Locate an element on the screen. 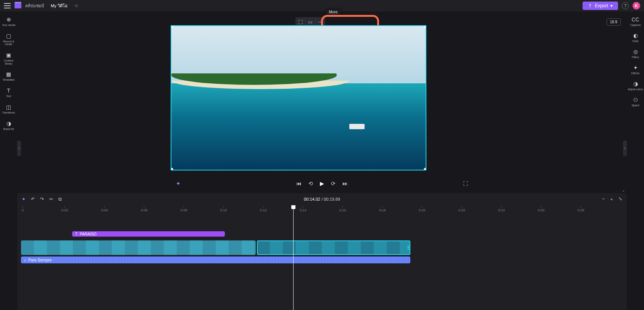 The image size is (644, 310). resize-handle-ne is located at coordinates (425, 27).